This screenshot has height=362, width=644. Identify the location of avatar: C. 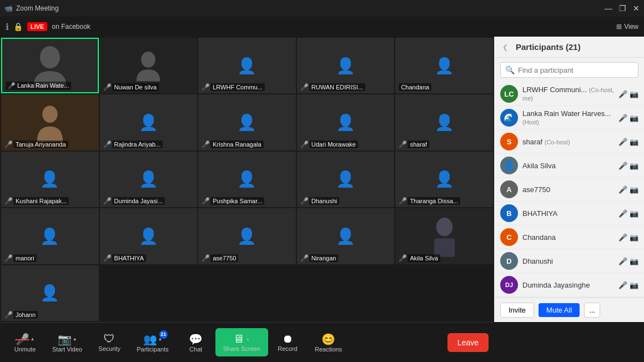
(509, 237).